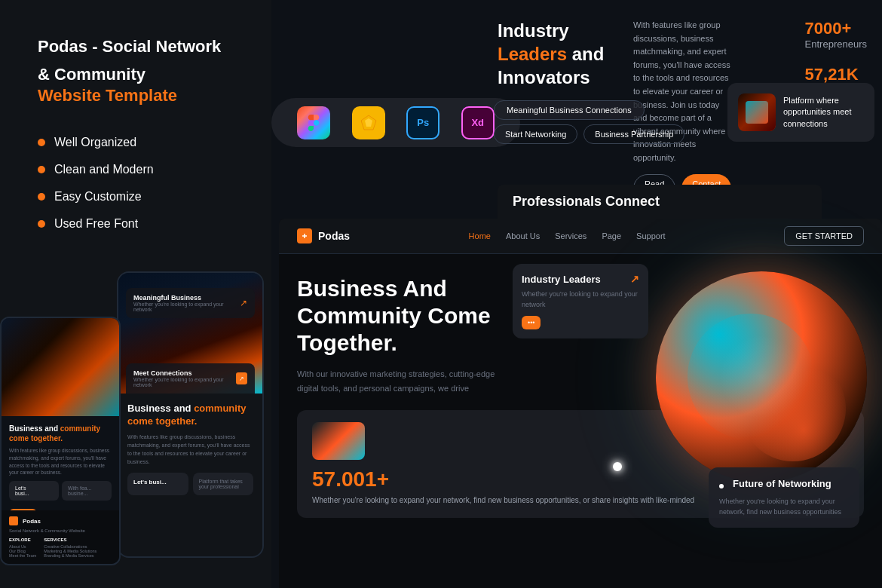 Image resolution: width=882 pixels, height=588 pixels. Describe the element at coordinates (323, 236) in the screenshot. I see `nav-logo: Podas` at that location.